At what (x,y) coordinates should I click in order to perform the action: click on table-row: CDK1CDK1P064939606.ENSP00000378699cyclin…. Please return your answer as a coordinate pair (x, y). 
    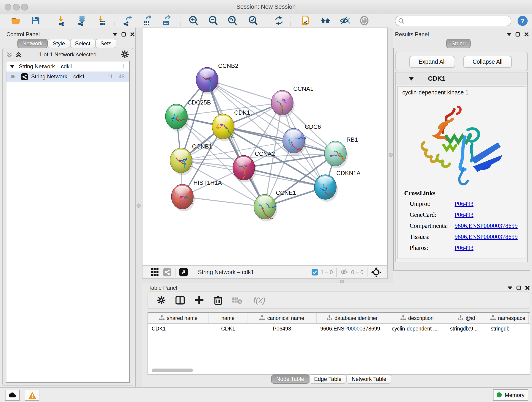
    Looking at the image, I should click on (339, 329).